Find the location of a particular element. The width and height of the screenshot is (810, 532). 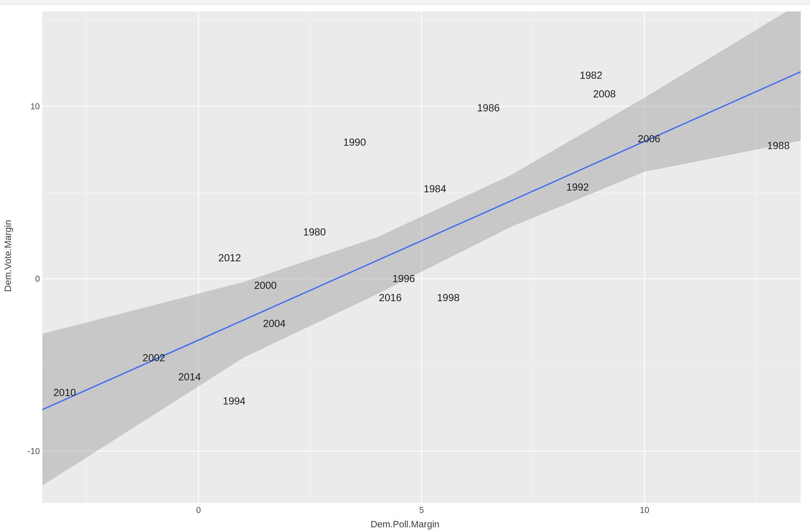

x-tick-label: 0 is located at coordinates (198, 510).